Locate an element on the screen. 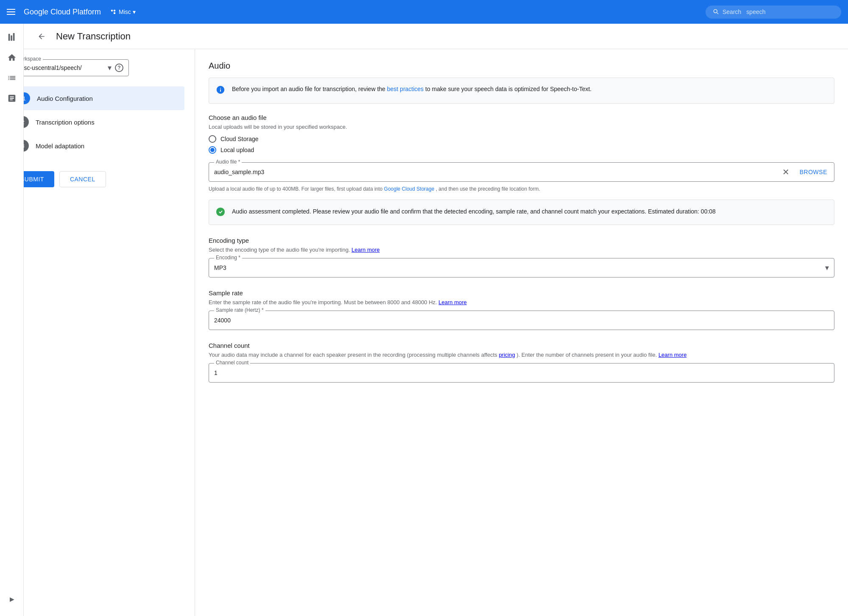 The image size is (848, 616). search-label: Search is located at coordinates (732, 12).